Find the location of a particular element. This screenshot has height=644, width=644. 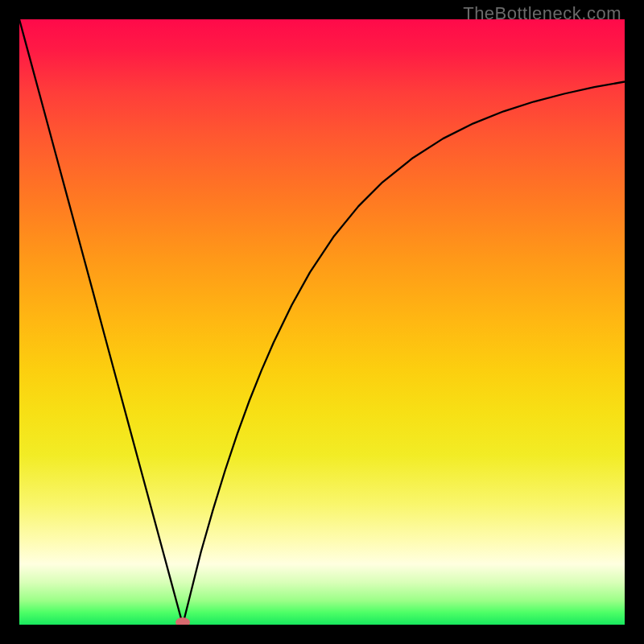

watermark-text: TheBottleneck.com is located at coordinates (543, 14).